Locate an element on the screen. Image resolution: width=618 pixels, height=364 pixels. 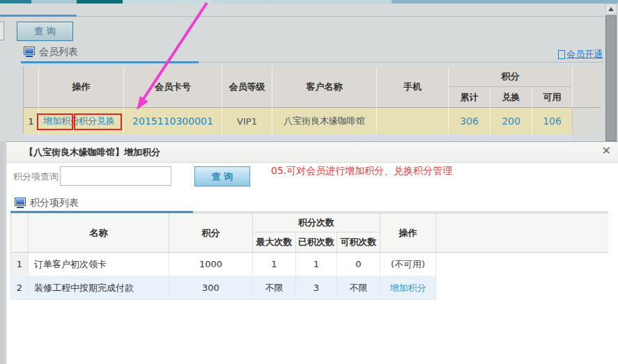
pt-col-count-group: 积分次数 is located at coordinates (316, 223).